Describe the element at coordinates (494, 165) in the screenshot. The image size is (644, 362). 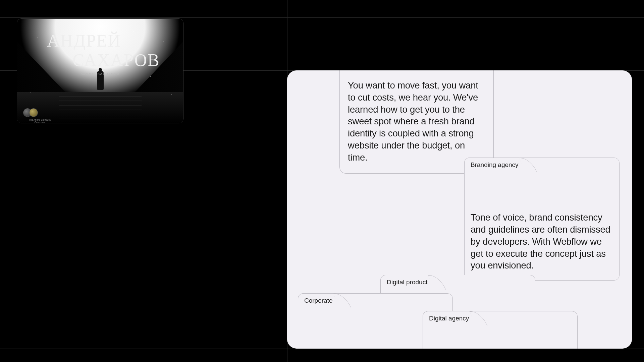
I see `folder-tab-label: Branding agency` at that location.